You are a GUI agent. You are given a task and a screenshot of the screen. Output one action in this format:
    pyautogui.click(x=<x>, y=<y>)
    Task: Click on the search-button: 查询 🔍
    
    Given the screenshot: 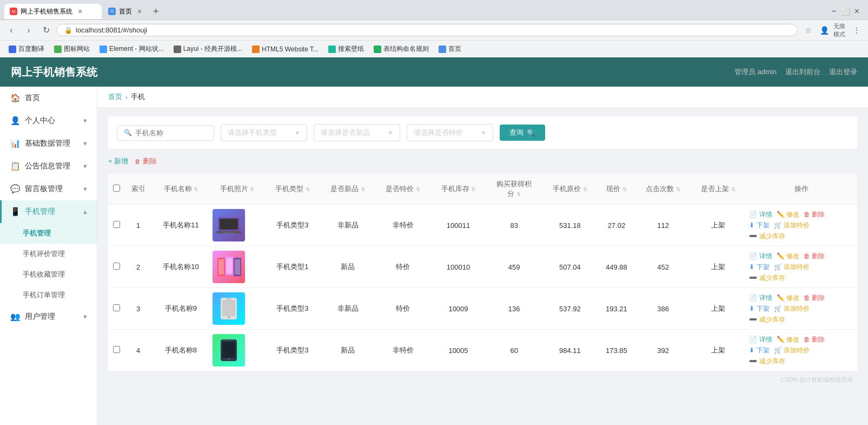 What is the action you would take?
    pyautogui.click(x=522, y=133)
    